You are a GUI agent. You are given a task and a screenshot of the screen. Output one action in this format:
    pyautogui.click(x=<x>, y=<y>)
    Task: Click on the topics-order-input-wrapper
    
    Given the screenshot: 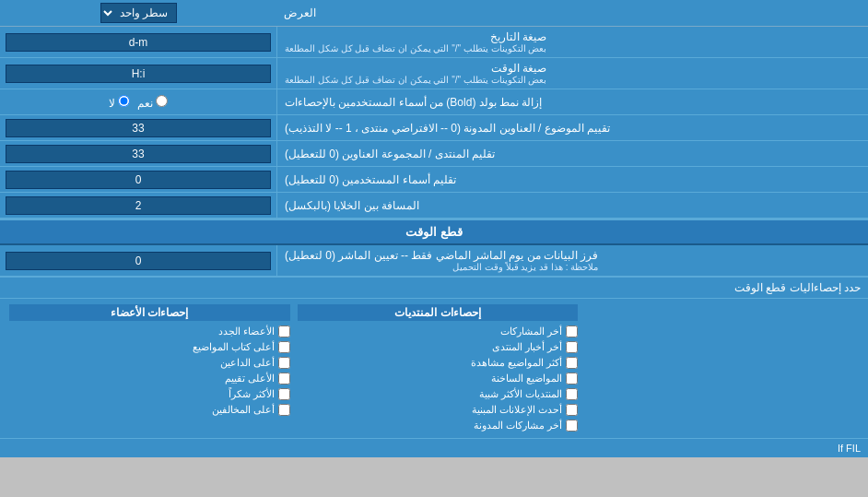 What is the action you would take?
    pyautogui.click(x=138, y=127)
    